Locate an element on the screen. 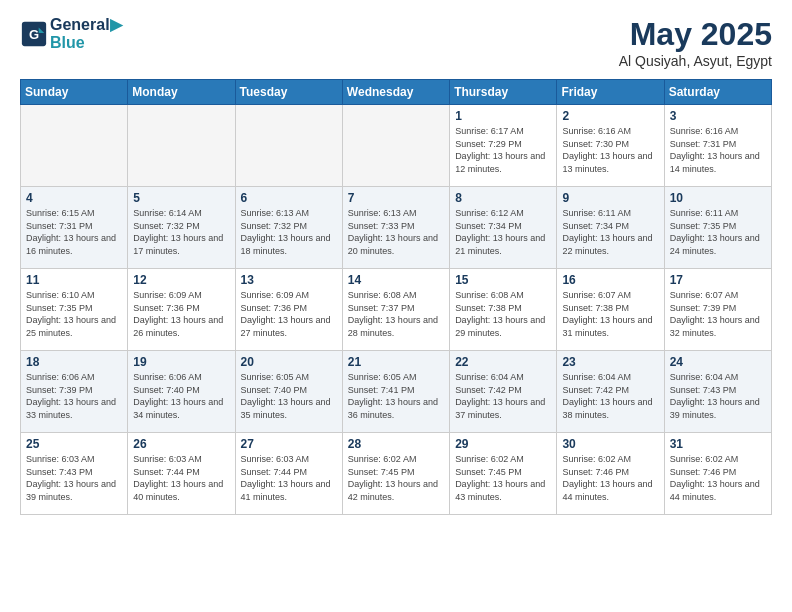  weekday-header: Tuesday is located at coordinates (288, 92).